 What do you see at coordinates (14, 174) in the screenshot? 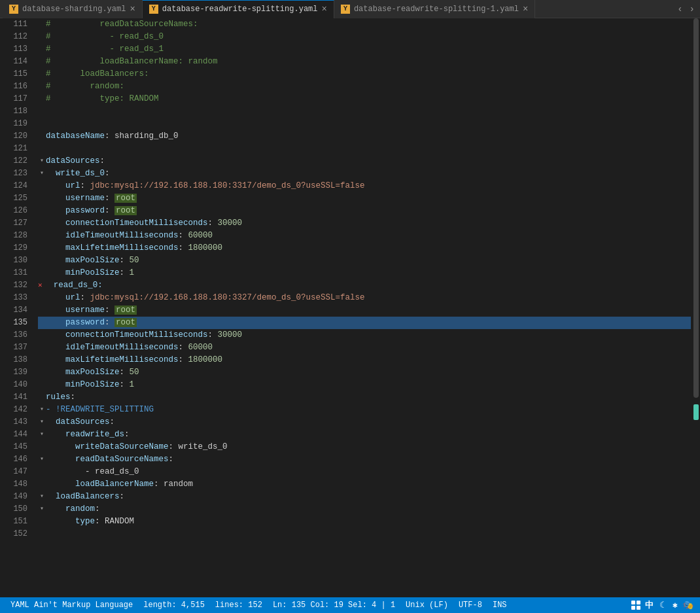
I see `line-number-123: 123` at bounding box center [14, 174].